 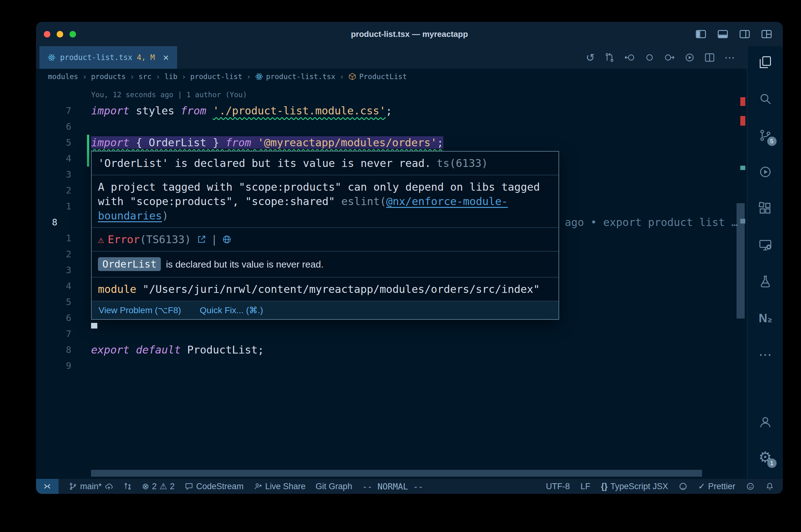 I want to click on run-file-icon, so click(x=690, y=58).